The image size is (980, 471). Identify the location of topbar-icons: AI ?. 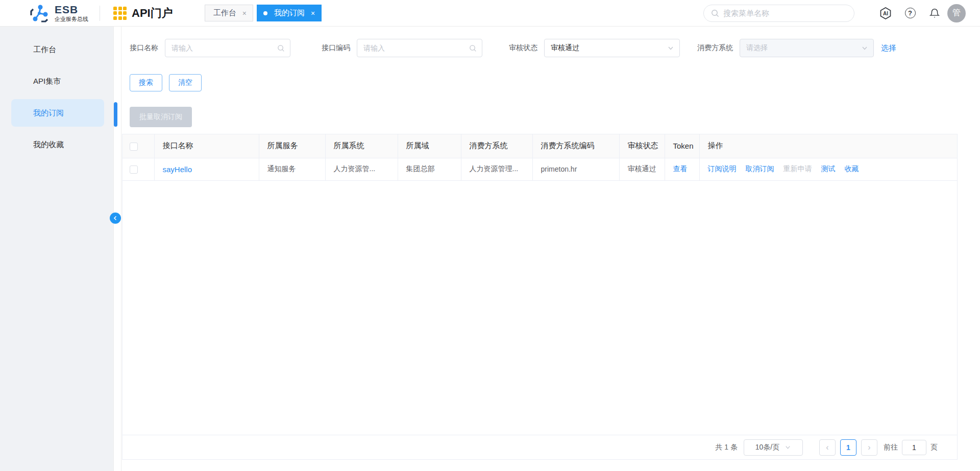
(910, 13).